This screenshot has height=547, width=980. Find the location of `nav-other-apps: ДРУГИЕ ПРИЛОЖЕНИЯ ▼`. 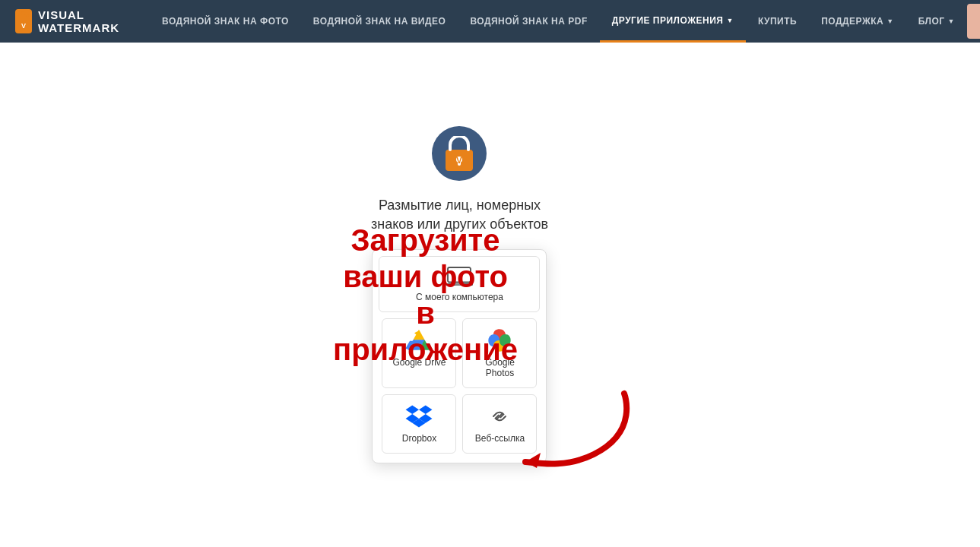

nav-other-apps: ДРУГИЕ ПРИЛОЖЕНИЯ ▼ is located at coordinates (673, 21).